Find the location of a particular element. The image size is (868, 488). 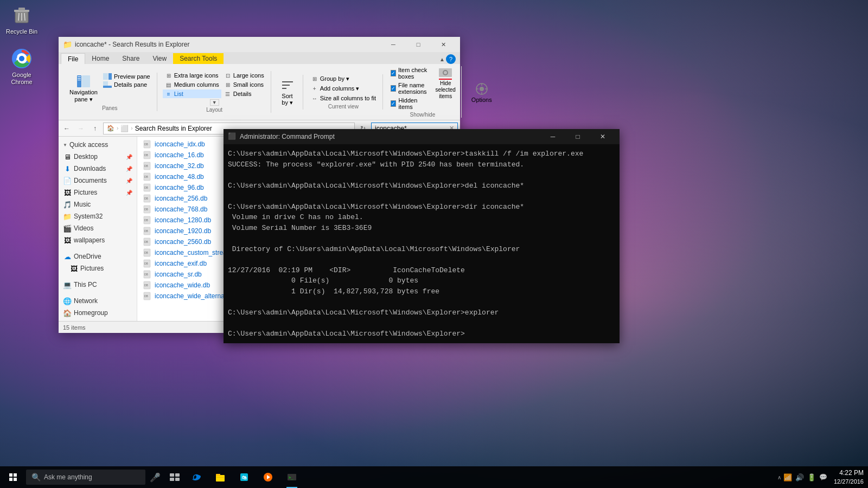

sidebar-item-desktop: 🖥 Desktop 📌 is located at coordinates (98, 157).